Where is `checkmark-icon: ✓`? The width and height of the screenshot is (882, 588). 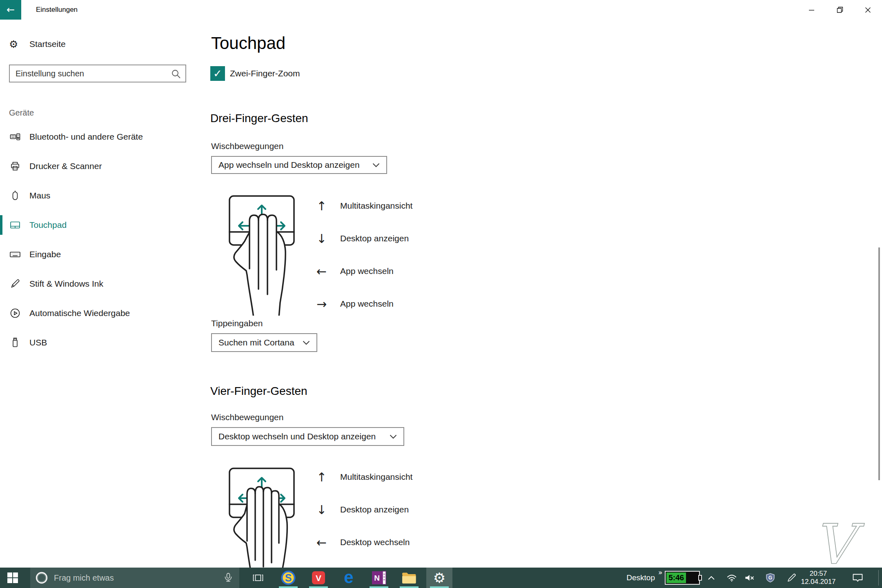
checkmark-icon: ✓ is located at coordinates (218, 74).